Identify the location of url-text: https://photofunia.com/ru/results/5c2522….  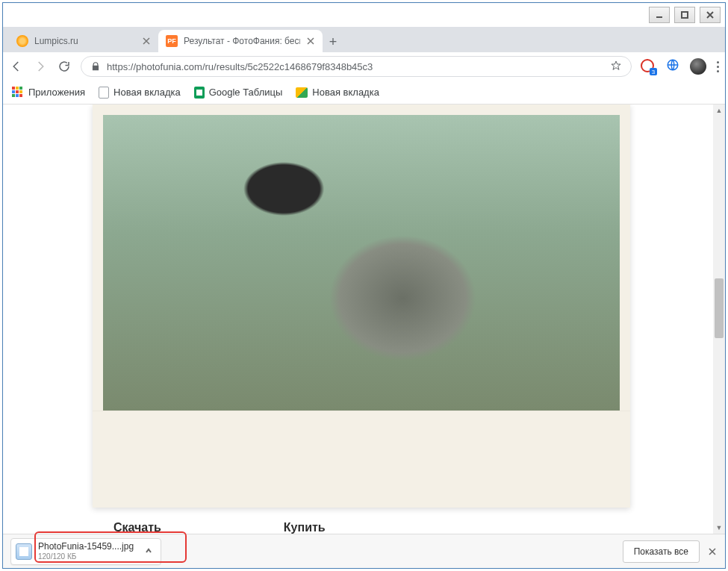
(355, 67).